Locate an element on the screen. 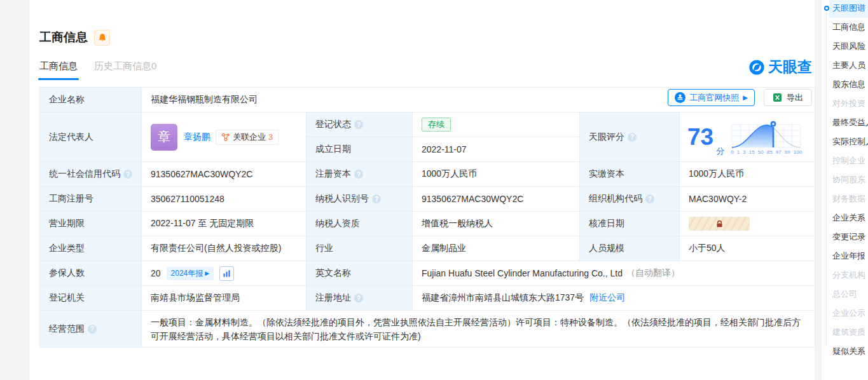 This screenshot has width=868, height=380. nearby-companies-link: 附近公司 is located at coordinates (607, 298).